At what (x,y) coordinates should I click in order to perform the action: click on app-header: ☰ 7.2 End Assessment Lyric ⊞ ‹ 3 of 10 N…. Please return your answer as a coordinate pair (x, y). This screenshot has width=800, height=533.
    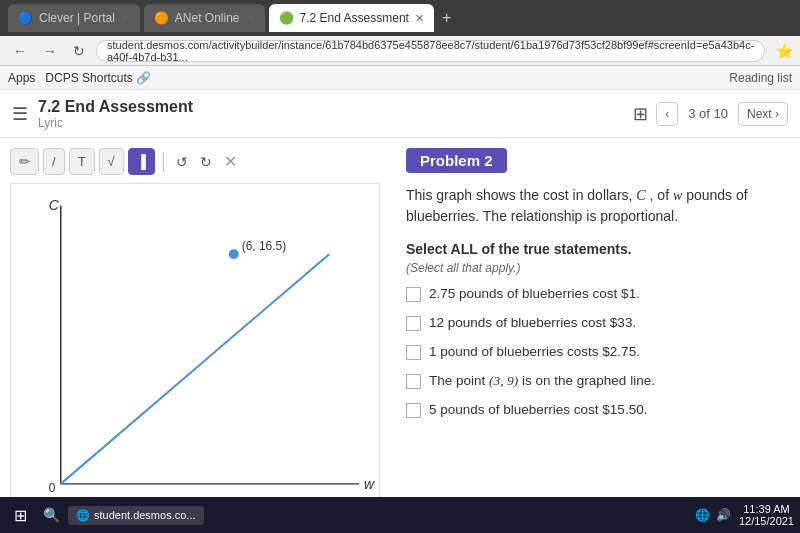
    Looking at the image, I should click on (400, 114).